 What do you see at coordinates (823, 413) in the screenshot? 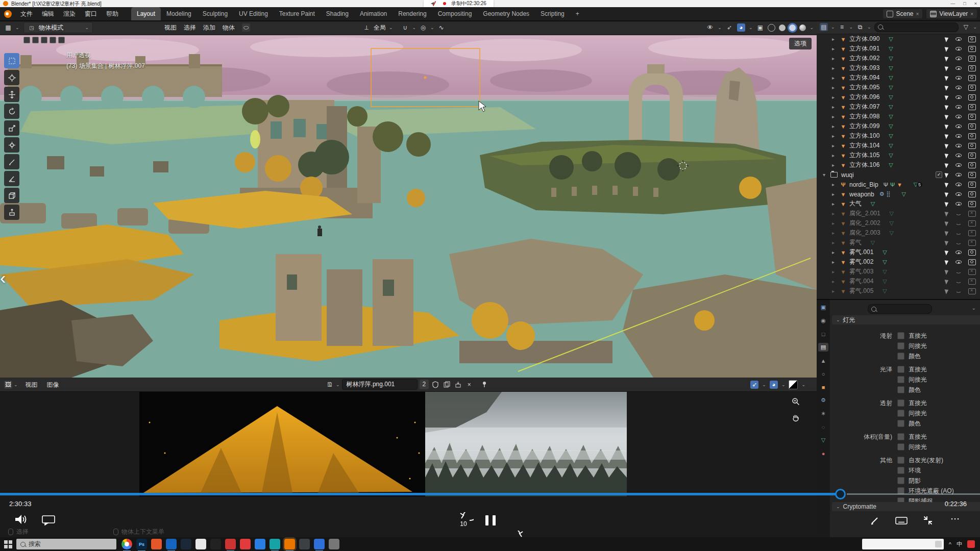
I see `properties-tab-icon: ∗` at bounding box center [823, 413].